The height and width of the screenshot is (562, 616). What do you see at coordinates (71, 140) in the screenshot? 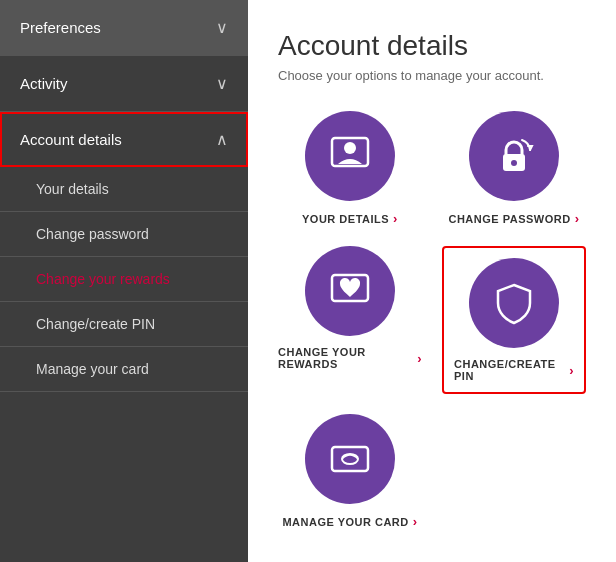
I see `sidebar-item-label: Account details` at bounding box center [71, 140].